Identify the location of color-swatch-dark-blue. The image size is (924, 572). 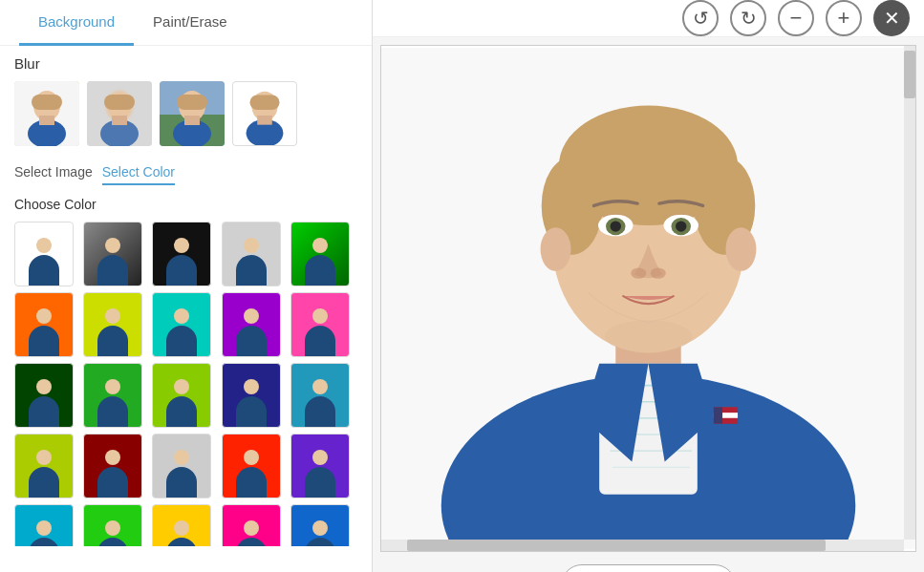
(251, 395).